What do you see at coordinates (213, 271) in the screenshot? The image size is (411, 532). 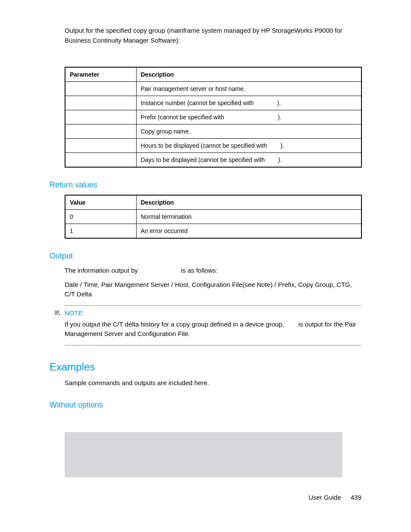 I see `output-paragraph: The information output by is as follows:` at bounding box center [213, 271].